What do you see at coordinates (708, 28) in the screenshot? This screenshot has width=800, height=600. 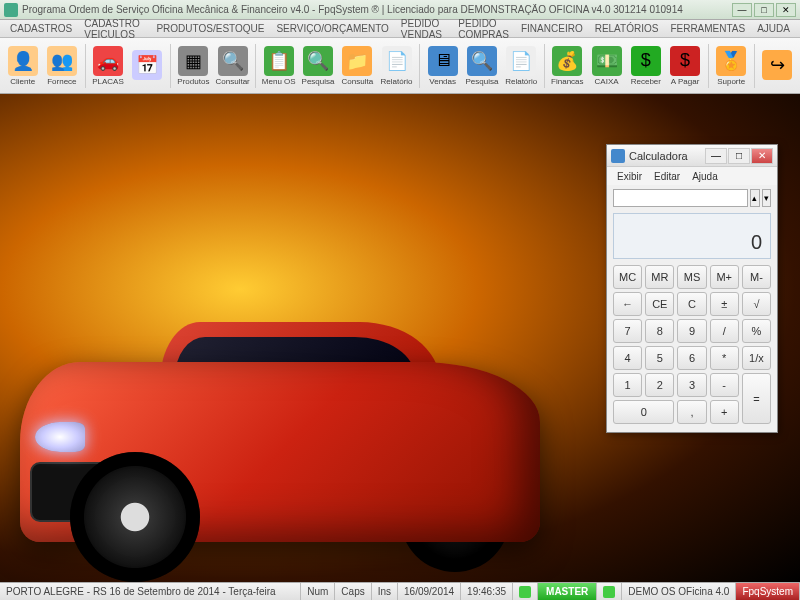 I see `menu-ferramentas: FERRAMENTAS` at bounding box center [708, 28].